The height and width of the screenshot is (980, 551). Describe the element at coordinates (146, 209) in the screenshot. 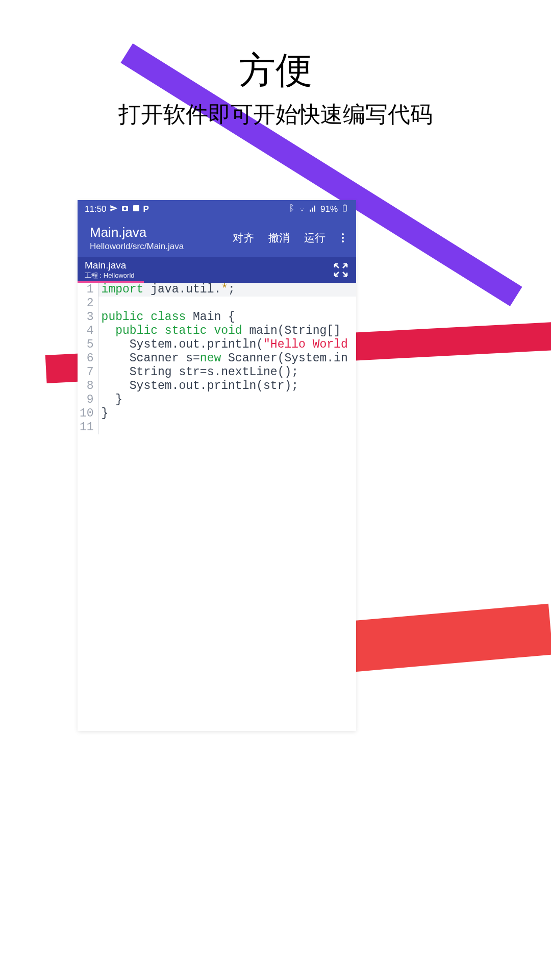

I see `p-icon: P` at that location.